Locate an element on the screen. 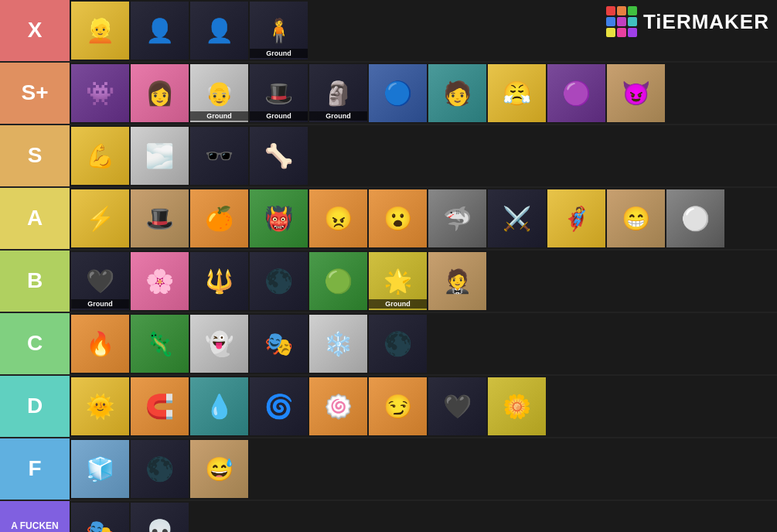  avatar: 👹 is located at coordinates (278, 218).